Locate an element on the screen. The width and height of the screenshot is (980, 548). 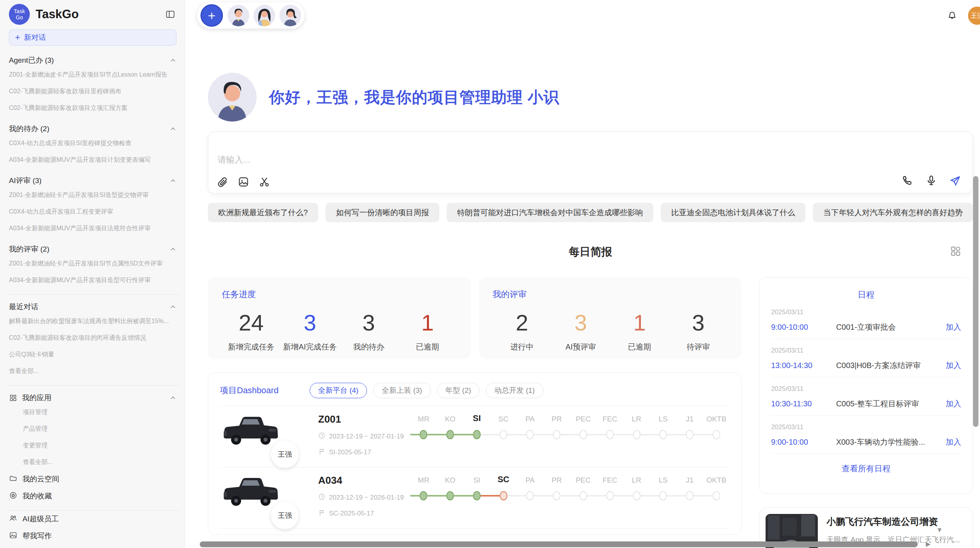
milestone-node-LR is located at coordinates (636, 496).